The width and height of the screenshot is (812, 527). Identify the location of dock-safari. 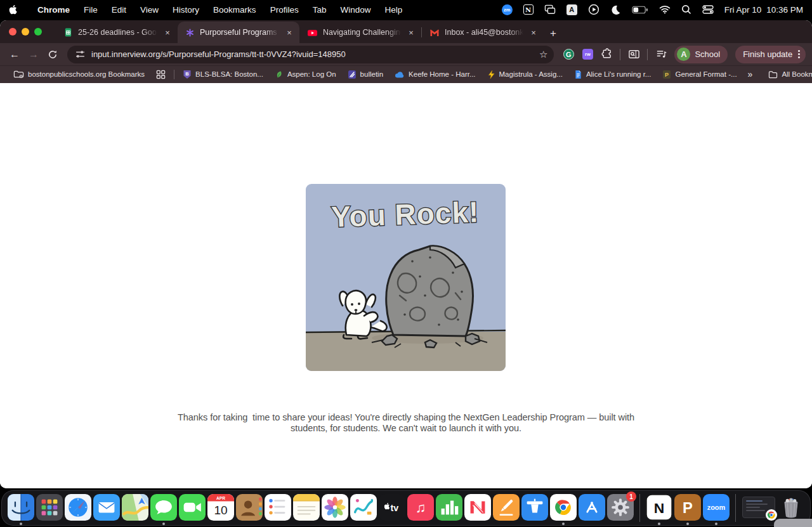
(78, 507).